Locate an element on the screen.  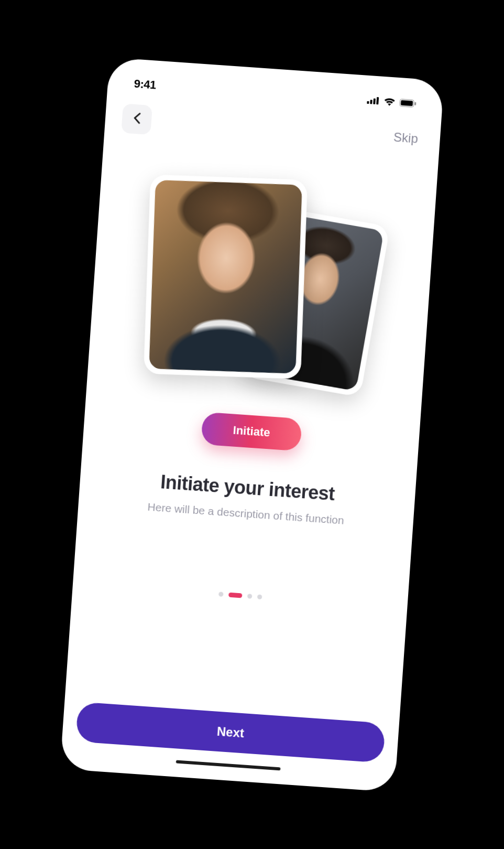
next-button: Next is located at coordinates (231, 732).